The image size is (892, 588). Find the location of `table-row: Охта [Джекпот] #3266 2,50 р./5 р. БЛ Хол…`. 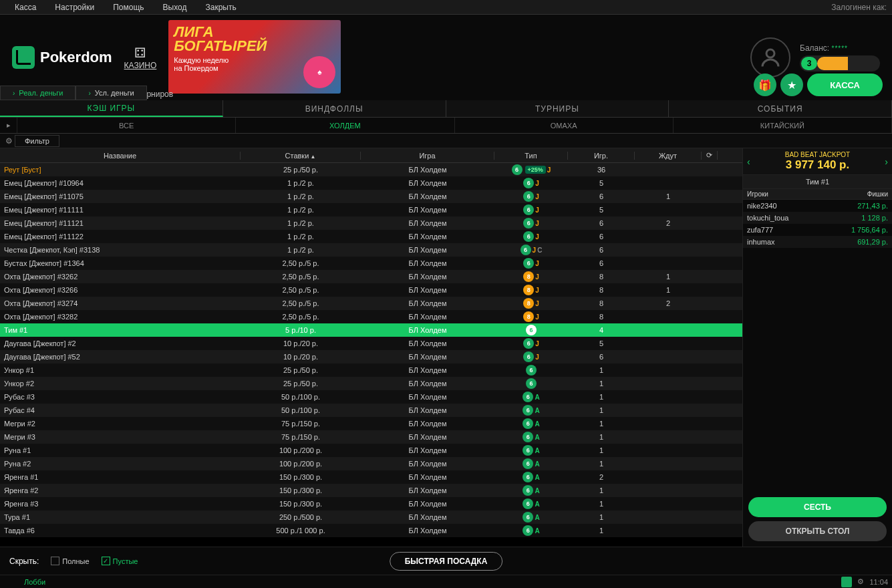

table-row: Охта [Джекпот] #3266 2,50 р./5 р. БЛ Хол… is located at coordinates (371, 290).